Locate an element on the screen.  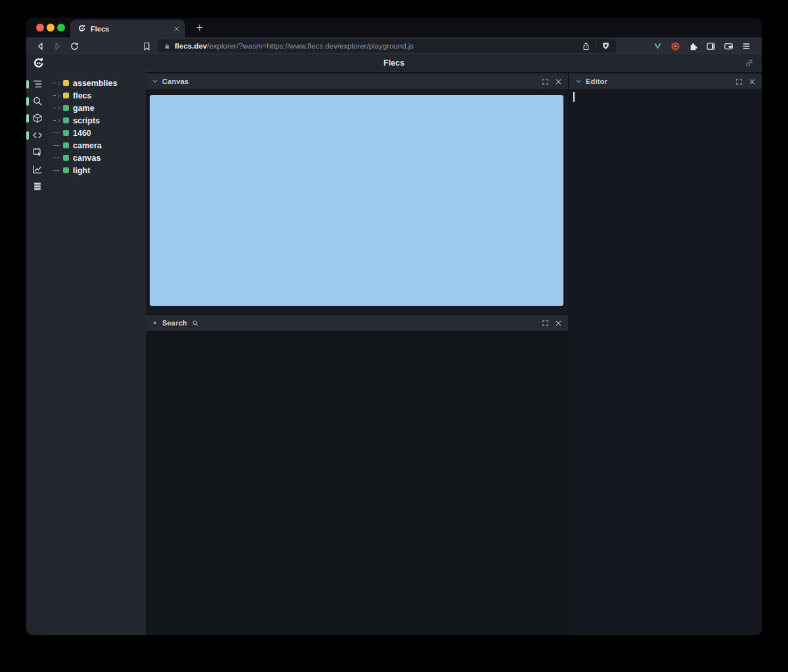
extension-icons is located at coordinates (701, 46).